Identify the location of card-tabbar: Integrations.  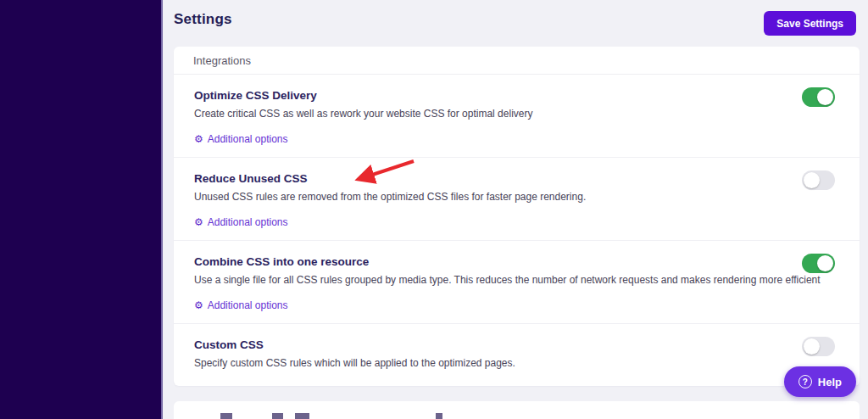
(517, 61).